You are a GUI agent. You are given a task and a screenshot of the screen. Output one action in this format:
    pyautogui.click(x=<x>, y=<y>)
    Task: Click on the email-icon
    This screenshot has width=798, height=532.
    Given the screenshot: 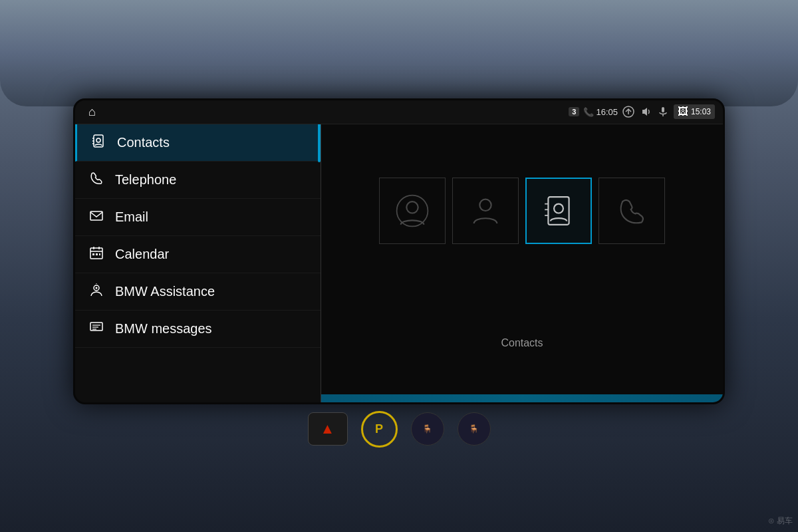 What is the action you would take?
    pyautogui.click(x=96, y=217)
    